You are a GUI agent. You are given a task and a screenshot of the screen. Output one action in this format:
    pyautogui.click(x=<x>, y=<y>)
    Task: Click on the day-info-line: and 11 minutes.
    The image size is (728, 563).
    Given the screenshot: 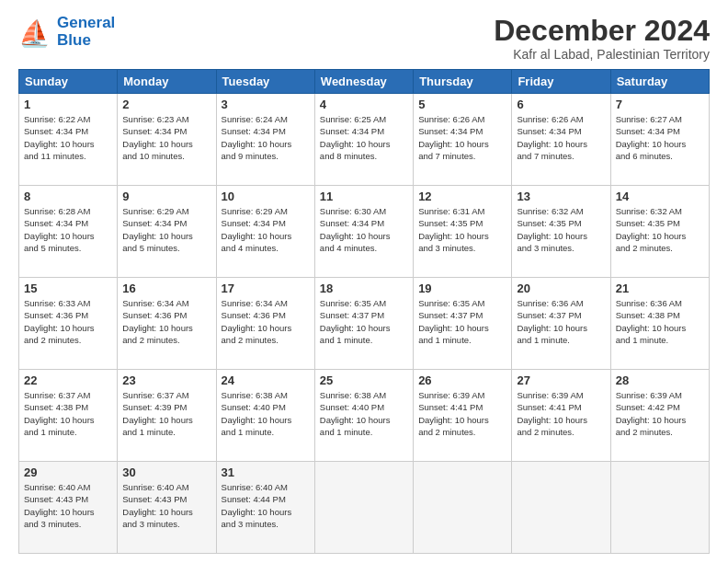 What is the action you would take?
    pyautogui.click(x=68, y=156)
    